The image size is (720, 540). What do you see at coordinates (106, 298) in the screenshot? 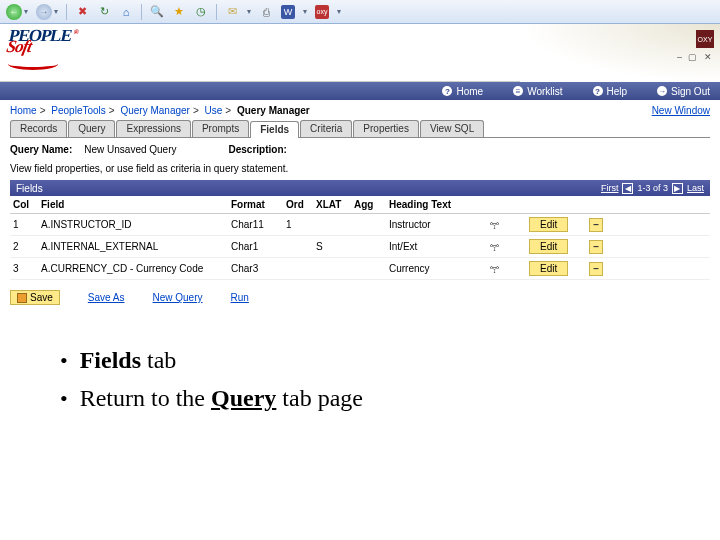
I see `saveas-link: Save As` at bounding box center [106, 298].